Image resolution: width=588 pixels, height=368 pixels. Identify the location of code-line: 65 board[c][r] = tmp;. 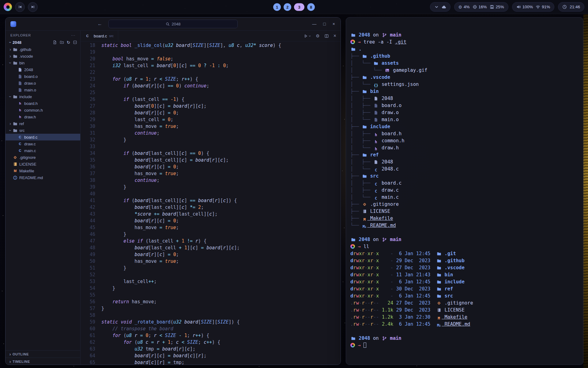
(211, 362).